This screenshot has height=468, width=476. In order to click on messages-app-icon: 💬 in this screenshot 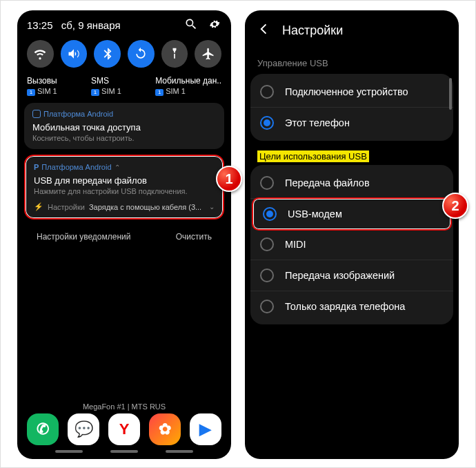, I will do `click(83, 429)`.